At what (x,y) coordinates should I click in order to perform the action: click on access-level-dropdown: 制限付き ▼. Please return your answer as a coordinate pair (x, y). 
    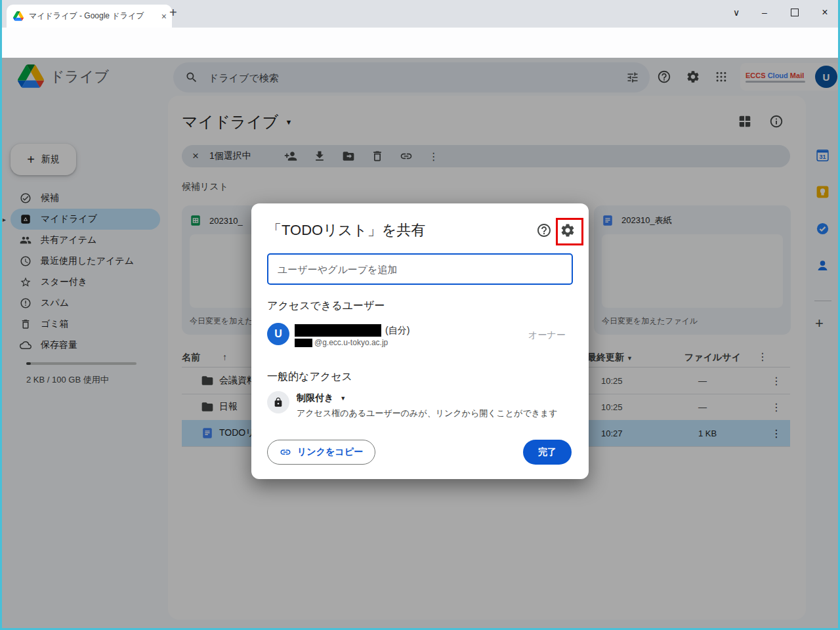
    Looking at the image, I should click on (322, 398).